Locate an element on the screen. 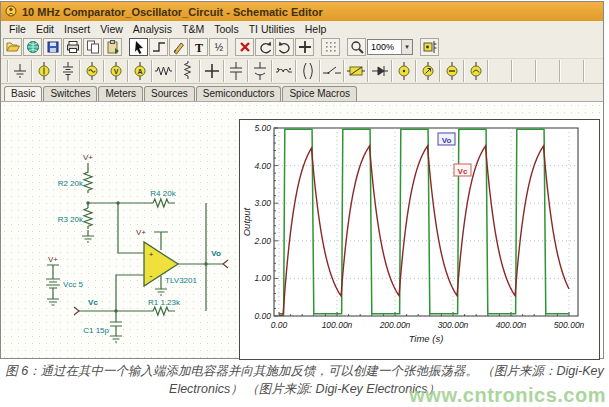  x-tick-label: 0.00 is located at coordinates (280, 325).